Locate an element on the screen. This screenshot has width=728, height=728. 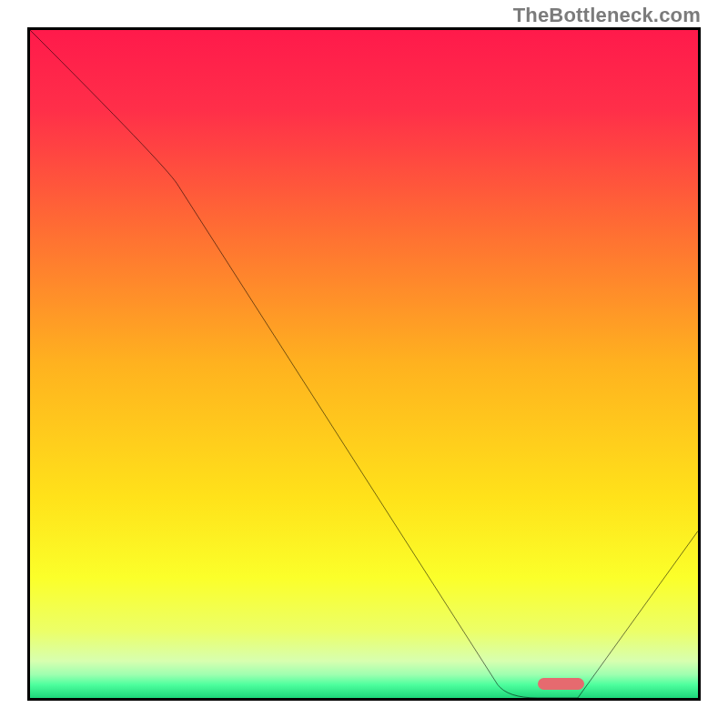
optimal-range-marker is located at coordinates (561, 684).